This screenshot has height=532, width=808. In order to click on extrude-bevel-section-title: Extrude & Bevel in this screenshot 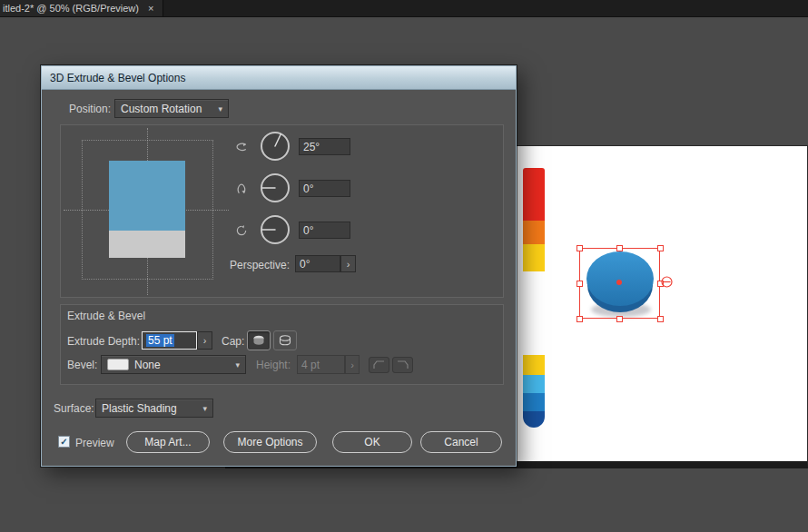, I will do `click(106, 316)`.